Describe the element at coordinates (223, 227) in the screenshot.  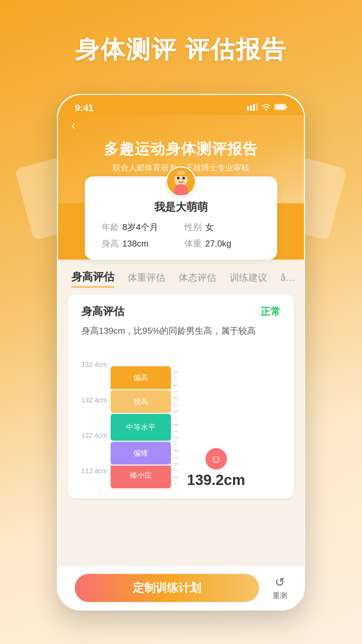
I see `profile-gender-row: 性别 女` at that location.